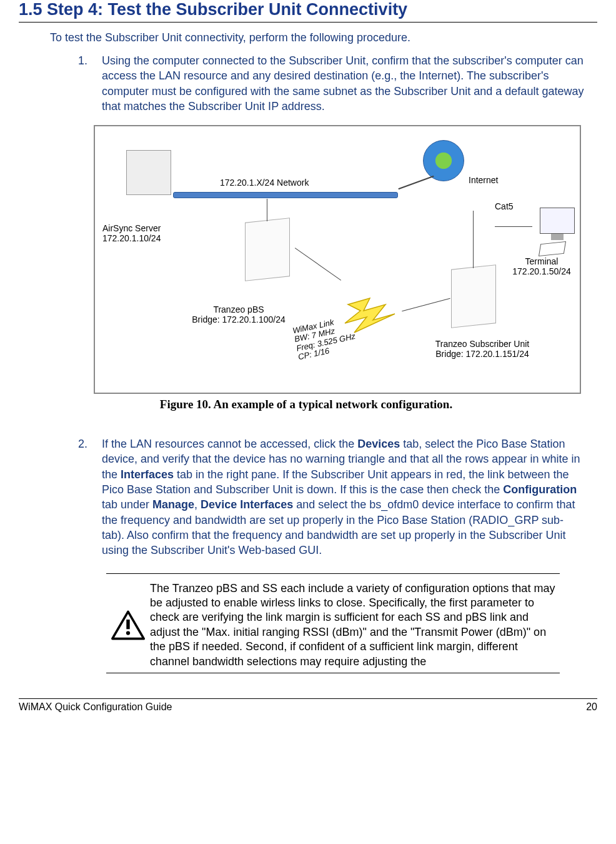  What do you see at coordinates (333, 623) in the screenshot?
I see `warning-note: The Tranzeo pBS and SS each include a va…` at bounding box center [333, 623].